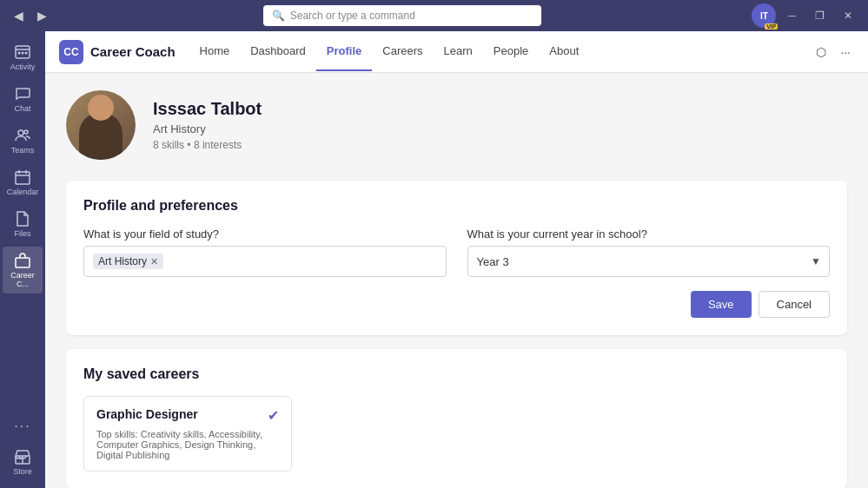  What do you see at coordinates (278, 16) in the screenshot?
I see `search-icon: 🔍` at bounding box center [278, 16].